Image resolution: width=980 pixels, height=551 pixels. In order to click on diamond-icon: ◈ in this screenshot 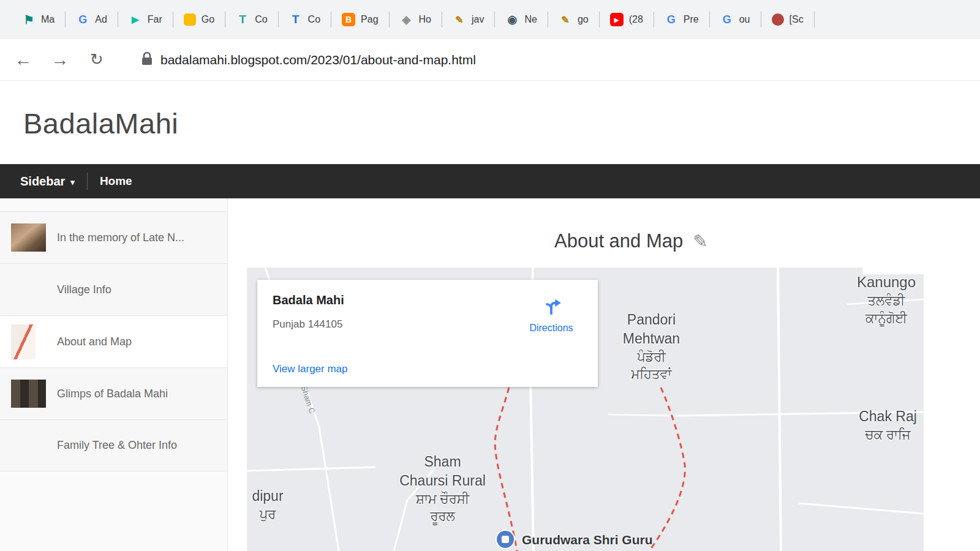, I will do `click(407, 20)`.